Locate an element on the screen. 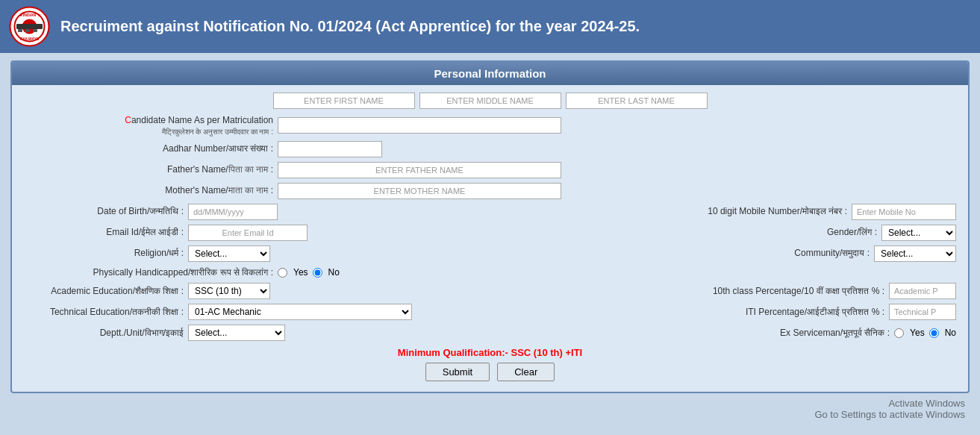 The width and height of the screenshot is (980, 435). ex-yes-radio is located at coordinates (899, 333).